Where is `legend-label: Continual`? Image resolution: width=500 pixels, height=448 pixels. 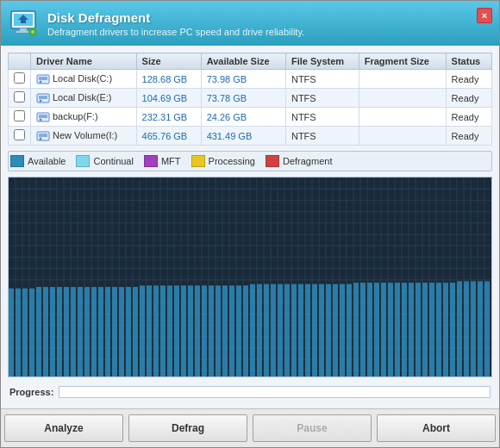
legend-label: Continual is located at coordinates (113, 161).